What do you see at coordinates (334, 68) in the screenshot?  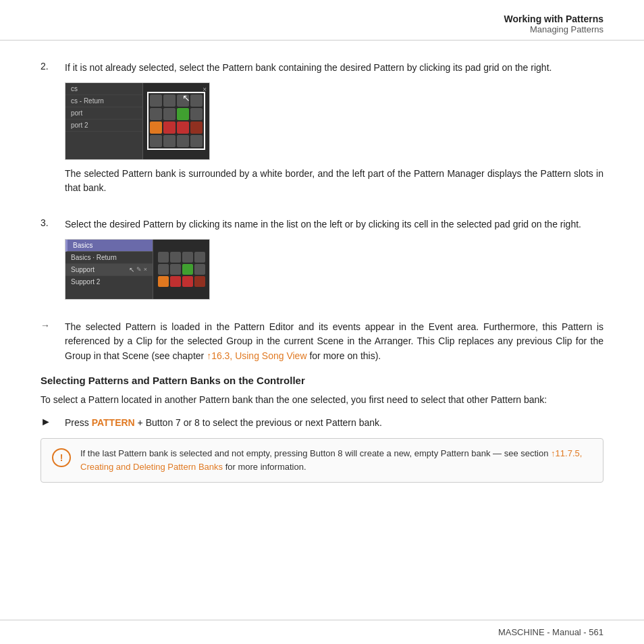 I see `step-2-text: If it is not already selected, select th…` at bounding box center [334, 68].